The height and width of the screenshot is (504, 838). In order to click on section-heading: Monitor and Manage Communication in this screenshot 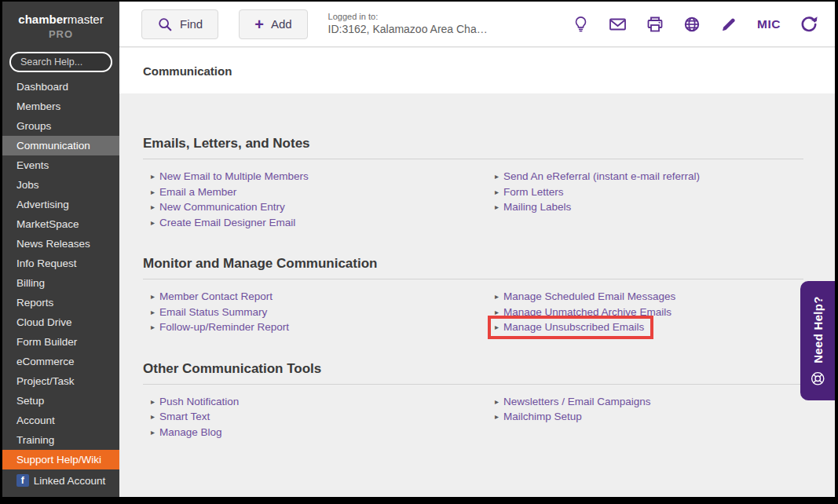, I will do `click(473, 251)`.